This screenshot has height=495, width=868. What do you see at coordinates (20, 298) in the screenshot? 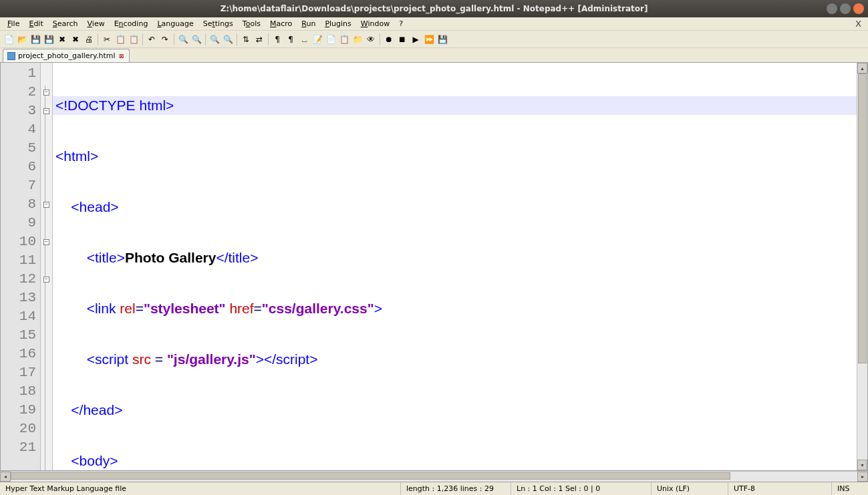
I see `line-number: 13` at bounding box center [20, 298].